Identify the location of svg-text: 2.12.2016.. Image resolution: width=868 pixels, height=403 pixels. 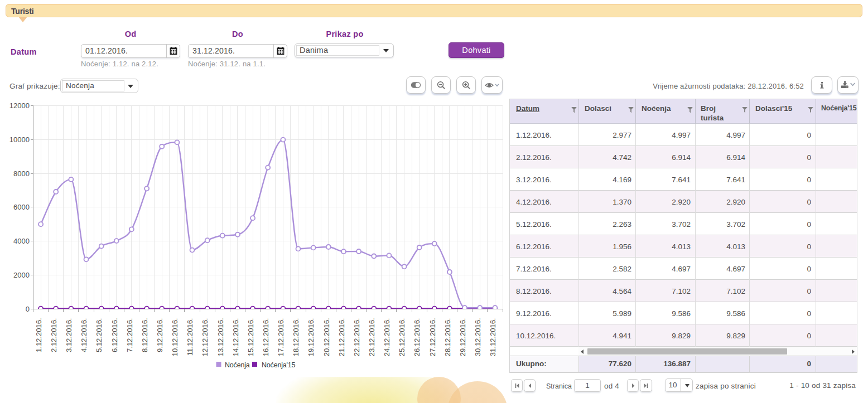
(54, 336).